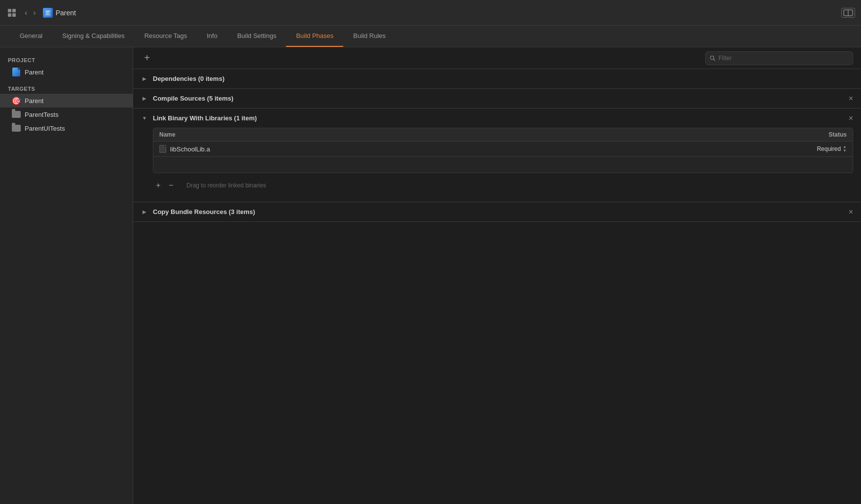  I want to click on project-file-icon, so click(16, 72).